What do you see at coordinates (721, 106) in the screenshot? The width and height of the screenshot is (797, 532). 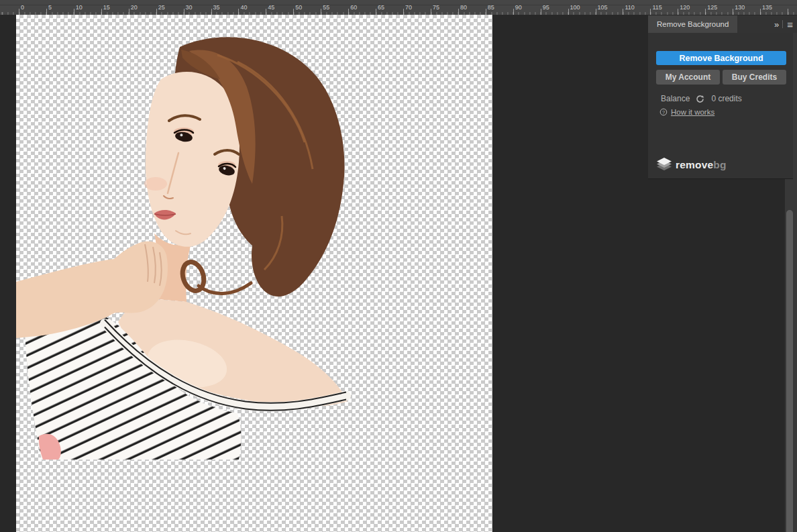 I see `panel-body: Remove Background My Account Buy Credits…` at bounding box center [721, 106].